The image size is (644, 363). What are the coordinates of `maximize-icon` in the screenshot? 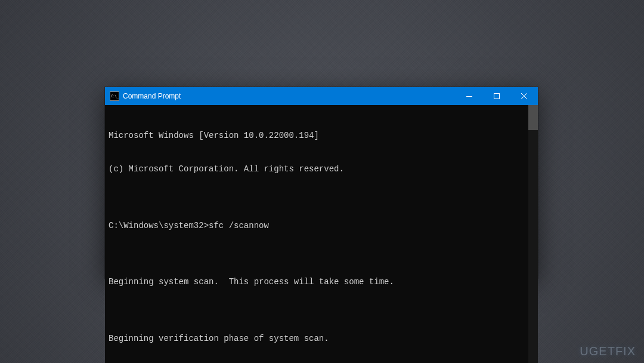 It's located at (497, 96).